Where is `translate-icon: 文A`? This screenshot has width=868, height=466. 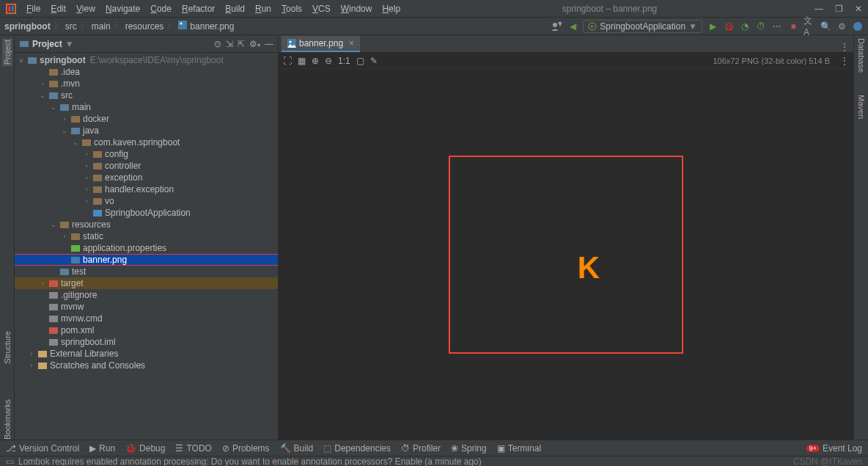 translate-icon: 文A is located at coordinates (809, 26).